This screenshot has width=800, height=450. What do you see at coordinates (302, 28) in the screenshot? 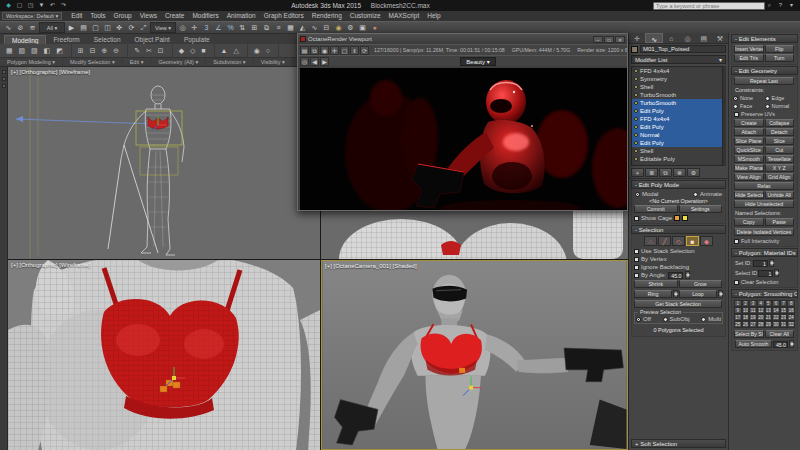
I see `graphite-toggle-icon: ◭` at bounding box center [302, 28].